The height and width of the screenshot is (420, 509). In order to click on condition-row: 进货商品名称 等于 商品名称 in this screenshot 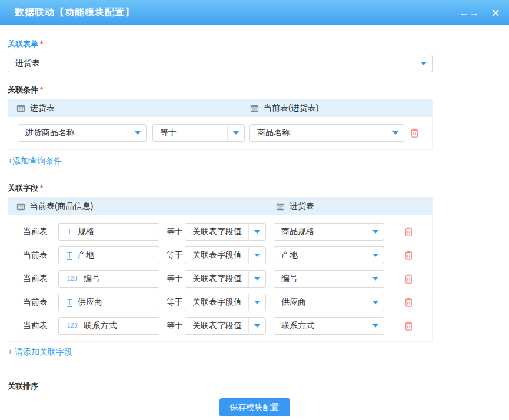, I will do `click(220, 133)`.